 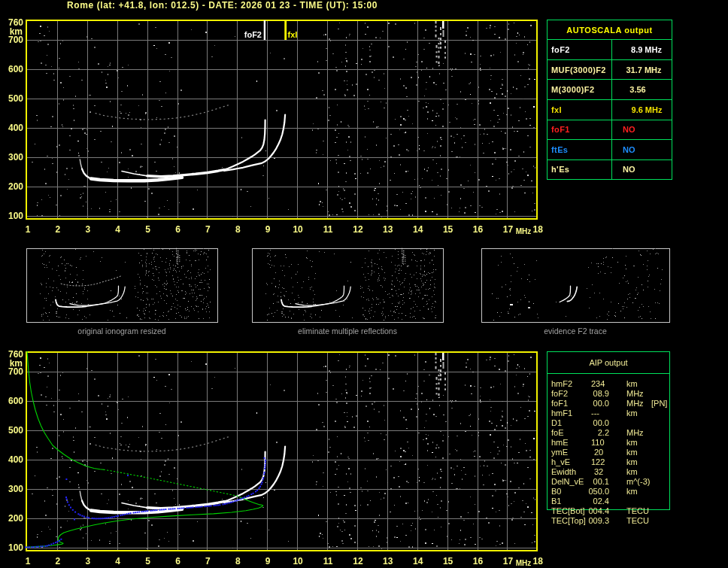 What do you see at coordinates (598, 384) in the screenshot?
I see `svg-text: 234` at bounding box center [598, 384].